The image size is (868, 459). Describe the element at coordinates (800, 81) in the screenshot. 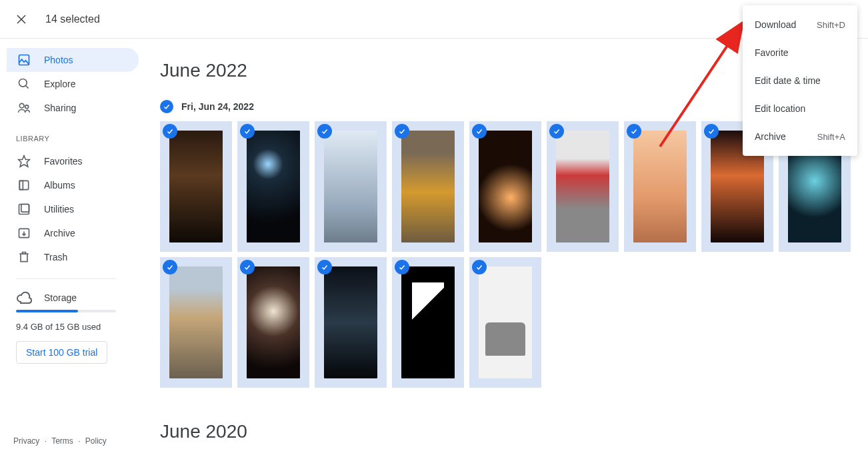

I see `context-menu: DownloadShift+DFavoriteEdit date & timeE…` at that location.